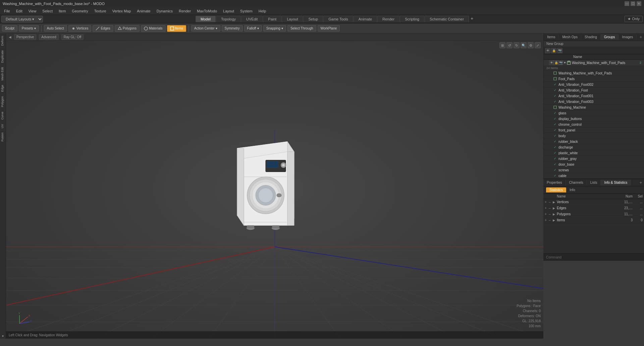 The image size is (644, 346). What do you see at coordinates (472, 19) in the screenshot?
I see `add-tab-button: +` at bounding box center [472, 19].